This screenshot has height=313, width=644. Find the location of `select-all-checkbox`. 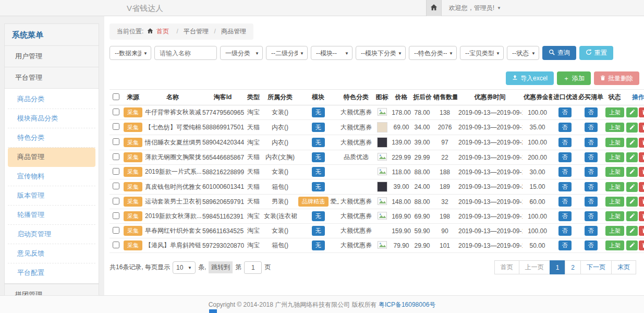

select-all-checkbox is located at coordinates (116, 97).